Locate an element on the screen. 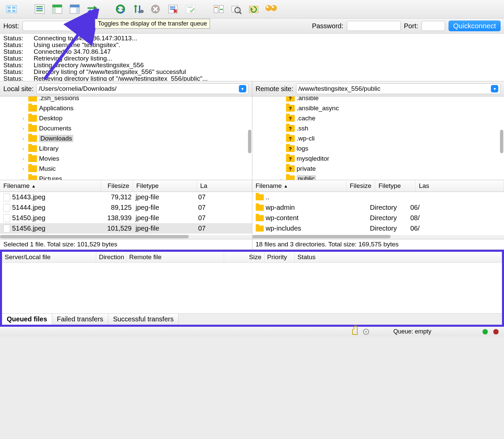 The height and width of the screenshot is (439, 504). message-log: Status:Connecting to 34.70.86.147:30113.… is located at coordinates (252, 57).